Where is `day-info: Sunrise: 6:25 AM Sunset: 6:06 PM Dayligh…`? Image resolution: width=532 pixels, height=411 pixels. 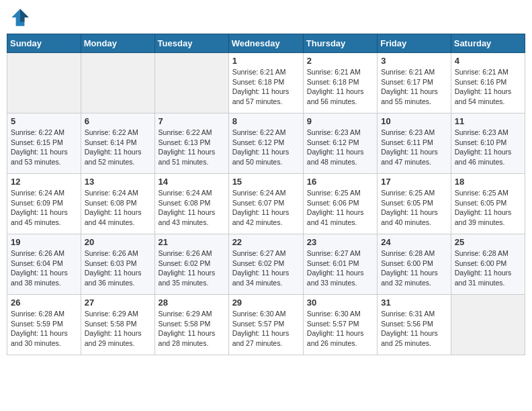
day-info: Sunrise: 6:25 AM Sunset: 6:06 PM Dayligh… is located at coordinates (340, 208).